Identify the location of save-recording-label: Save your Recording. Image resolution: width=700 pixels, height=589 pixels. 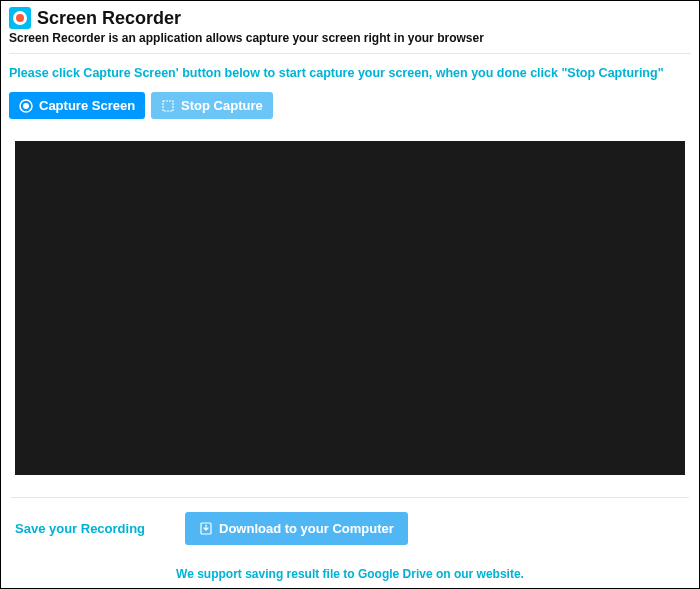
(100, 528).